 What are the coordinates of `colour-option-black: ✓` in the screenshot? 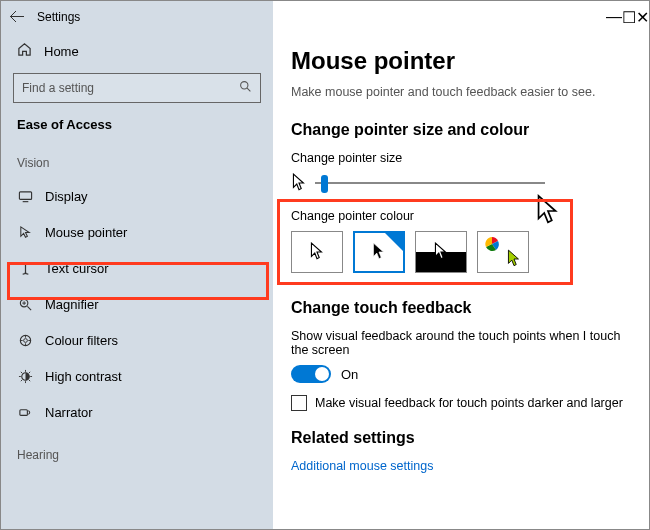 It's located at (379, 252).